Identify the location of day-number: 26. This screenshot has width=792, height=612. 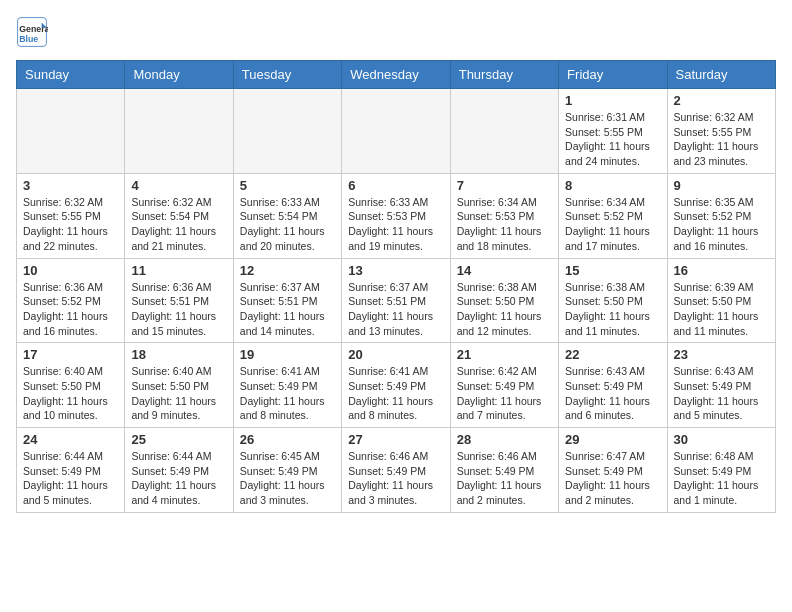
(288, 440).